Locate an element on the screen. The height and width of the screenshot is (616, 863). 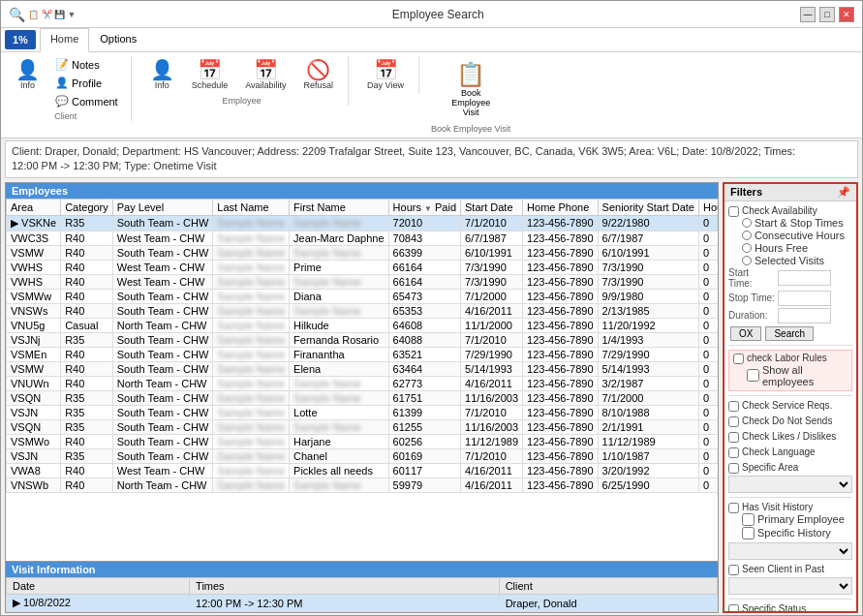
col-category: Category is located at coordinates (87, 207).